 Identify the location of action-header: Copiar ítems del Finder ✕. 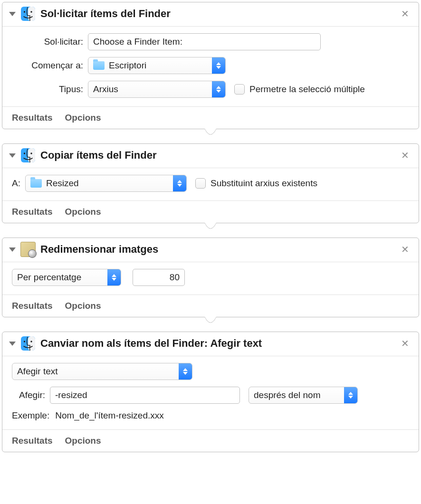
(210, 156).